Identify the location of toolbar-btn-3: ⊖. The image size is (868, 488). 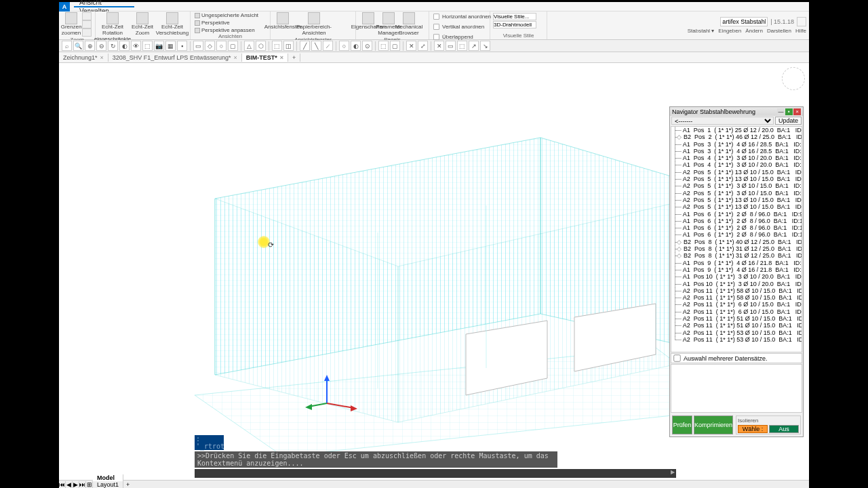
(102, 46).